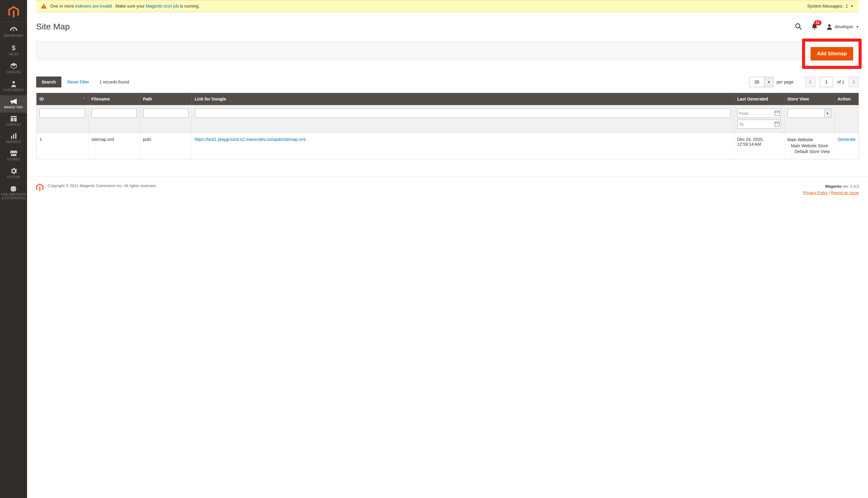 Image resolution: width=868 pixels, height=498 pixels. What do you see at coordinates (14, 107) in the screenshot?
I see `nav-label: MARKETING` at bounding box center [14, 107].